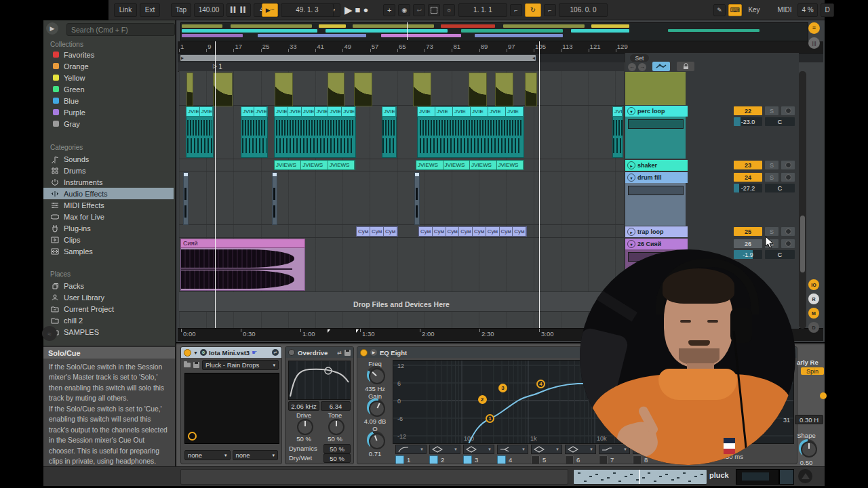  I want to click on overflow-button, so click(806, 476).